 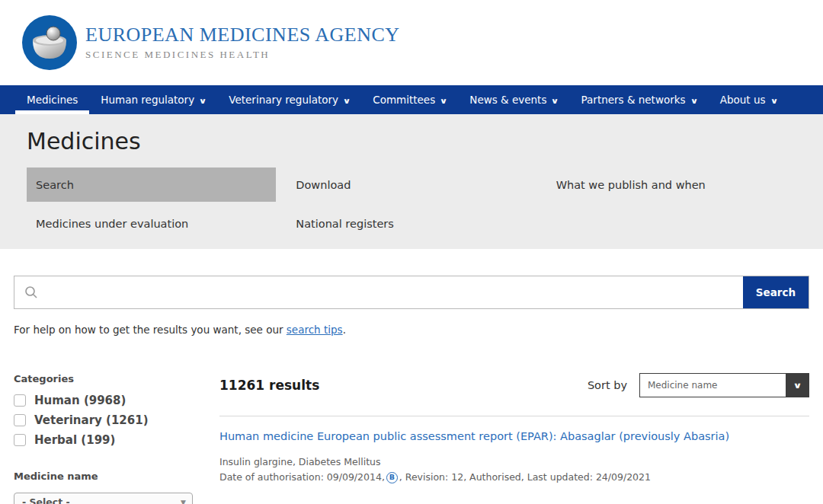 I want to click on result-title-link: Human medicine European public assessmen…, so click(x=474, y=436).